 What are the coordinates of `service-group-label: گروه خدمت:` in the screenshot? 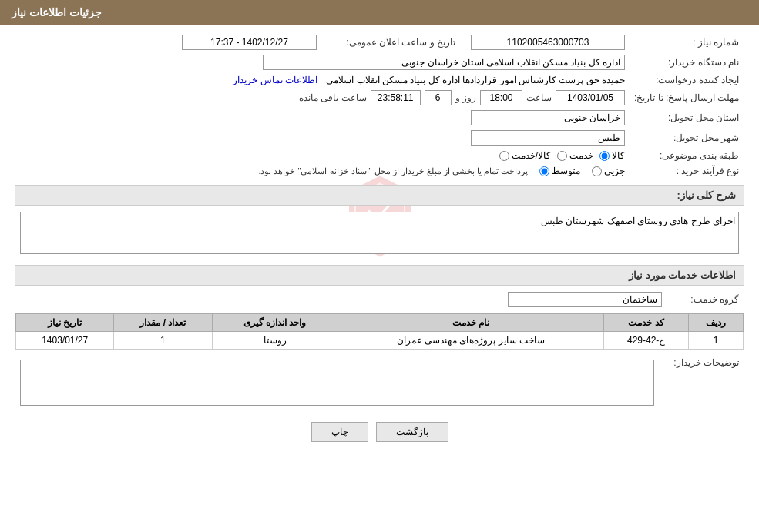 It's located at (705, 299).